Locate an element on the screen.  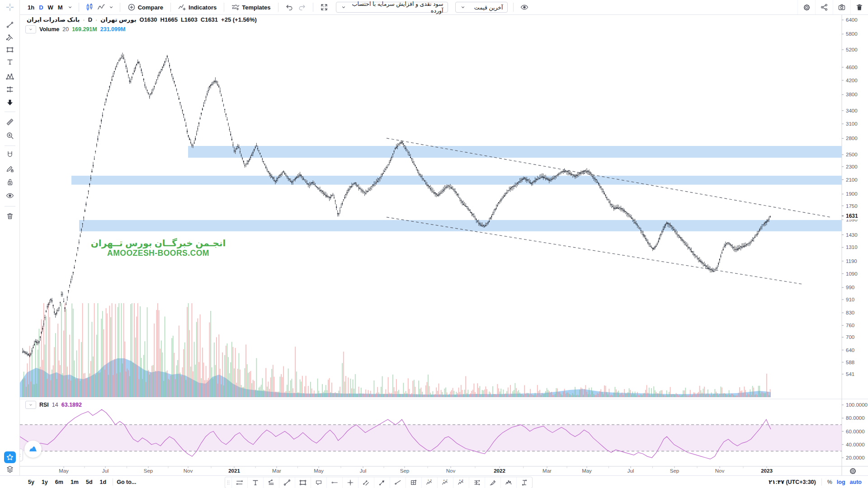
pitchfork-tool is located at coordinates (10, 38).